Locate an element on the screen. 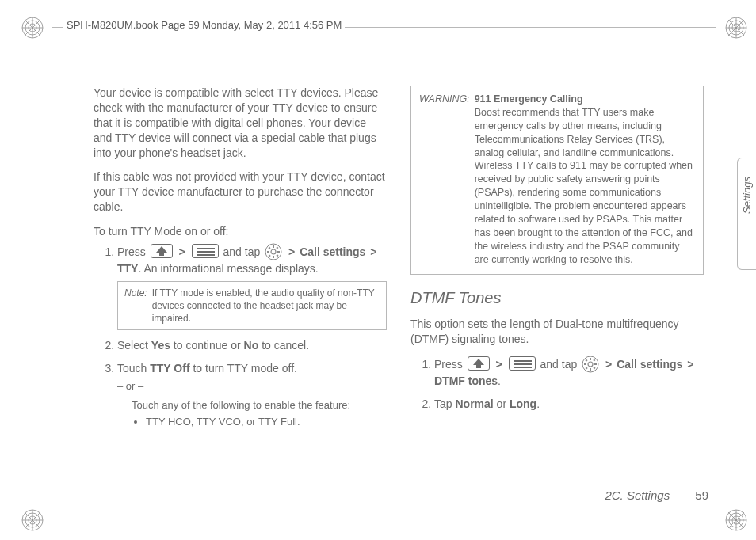  step-text: to continue or is located at coordinates (208, 345).